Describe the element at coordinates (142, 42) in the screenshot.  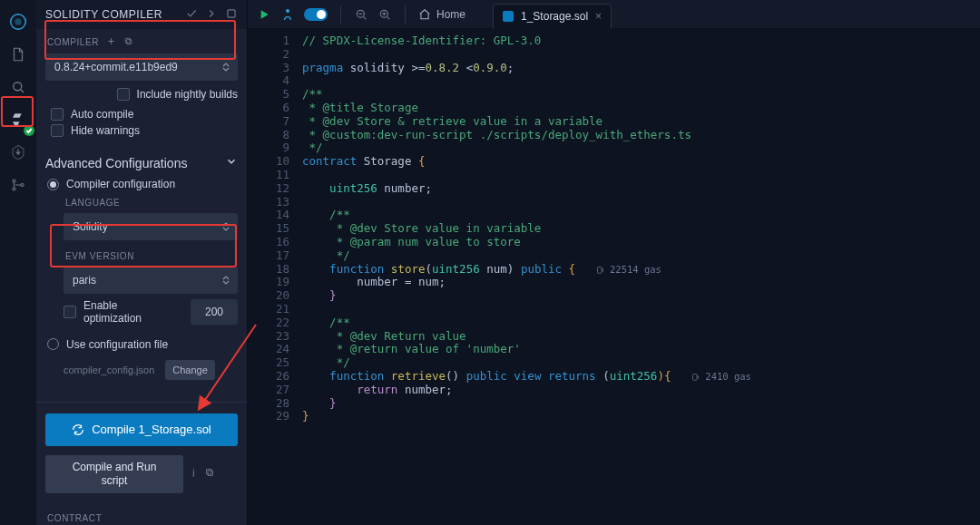
I see `compiler-label: COMPILER` at that location.